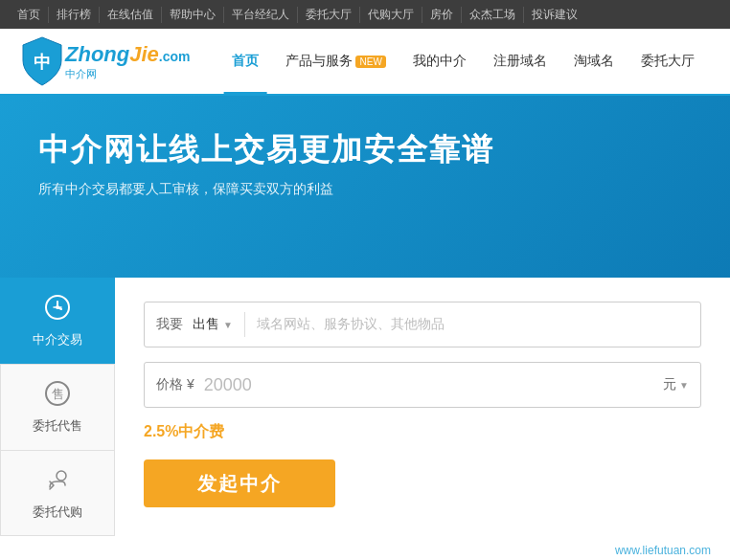  Describe the element at coordinates (370, 61) in the screenshot. I see `nav-badge-new: NEW` at that location.